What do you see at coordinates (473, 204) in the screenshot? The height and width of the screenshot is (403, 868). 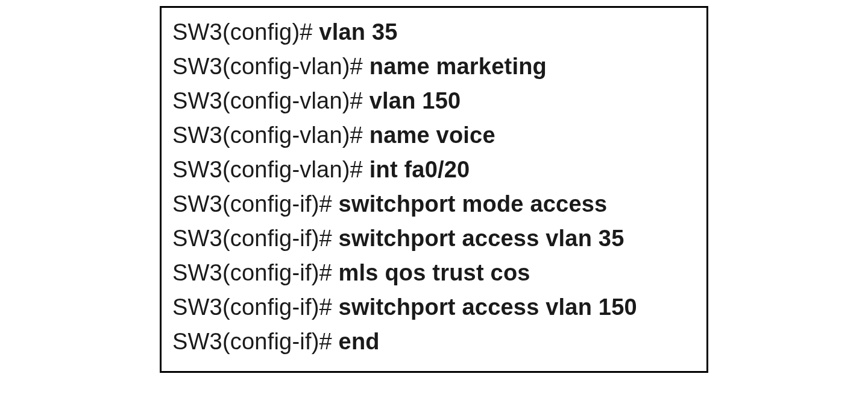 I see `cli-command: switchport mode access` at bounding box center [473, 204].